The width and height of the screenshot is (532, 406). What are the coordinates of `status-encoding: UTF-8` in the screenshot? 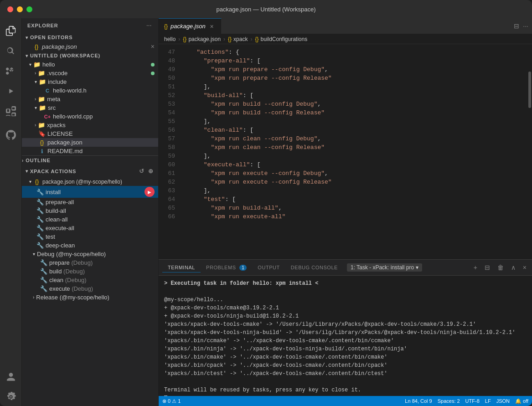 It's located at (472, 401).